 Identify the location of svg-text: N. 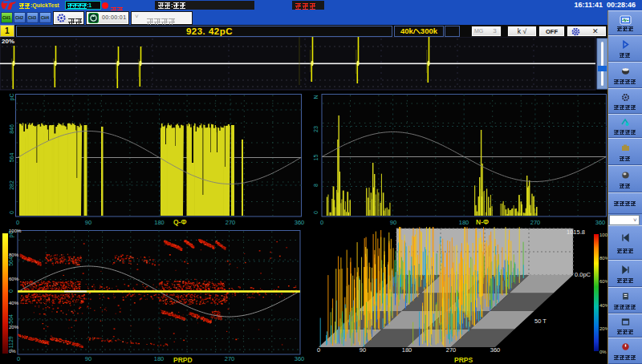
(316, 96).